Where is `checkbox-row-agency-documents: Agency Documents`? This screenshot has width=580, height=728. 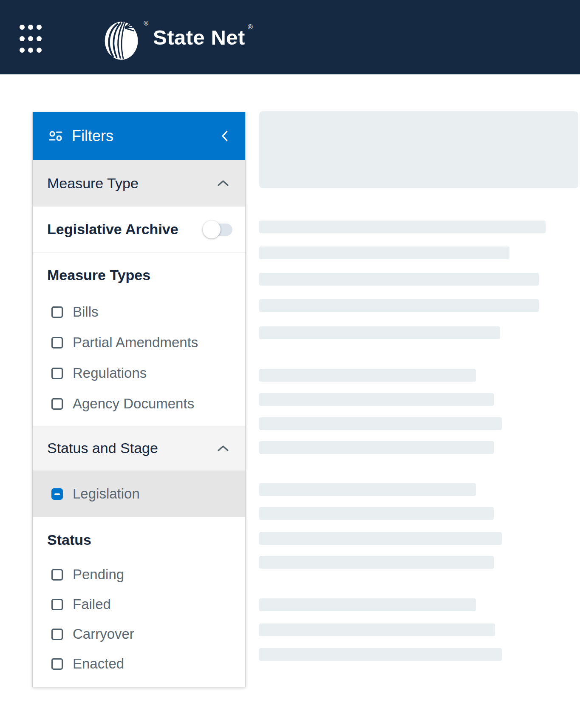 checkbox-row-agency-documents: Agency Documents is located at coordinates (139, 404).